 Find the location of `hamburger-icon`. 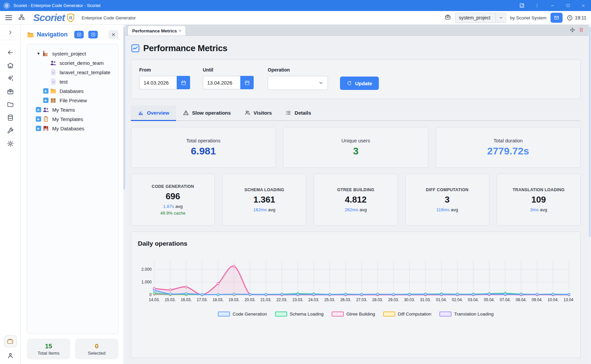

hamburger-icon is located at coordinates (9, 18).